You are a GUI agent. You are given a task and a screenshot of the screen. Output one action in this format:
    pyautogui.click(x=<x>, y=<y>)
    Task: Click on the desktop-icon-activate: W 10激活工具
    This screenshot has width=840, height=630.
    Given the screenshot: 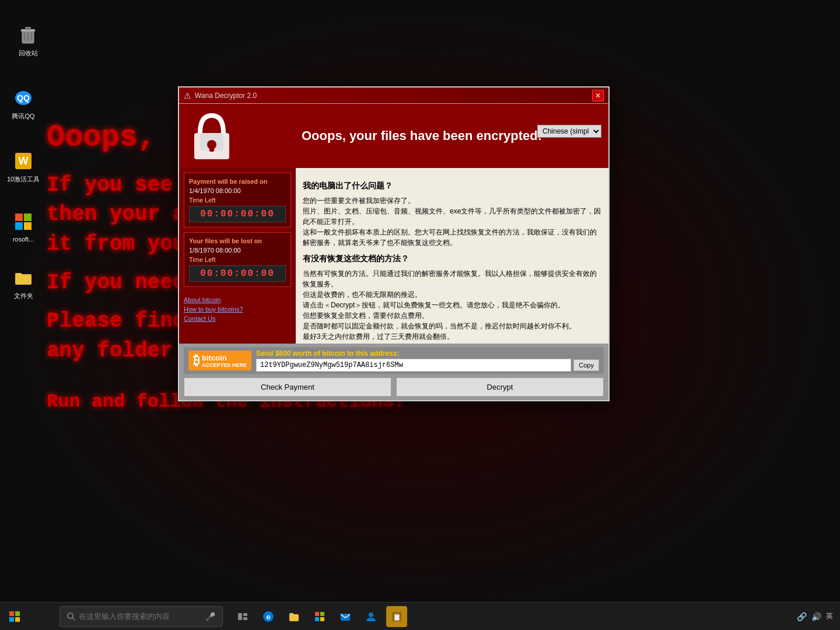 What is the action you would take?
    pyautogui.click(x=23, y=167)
    